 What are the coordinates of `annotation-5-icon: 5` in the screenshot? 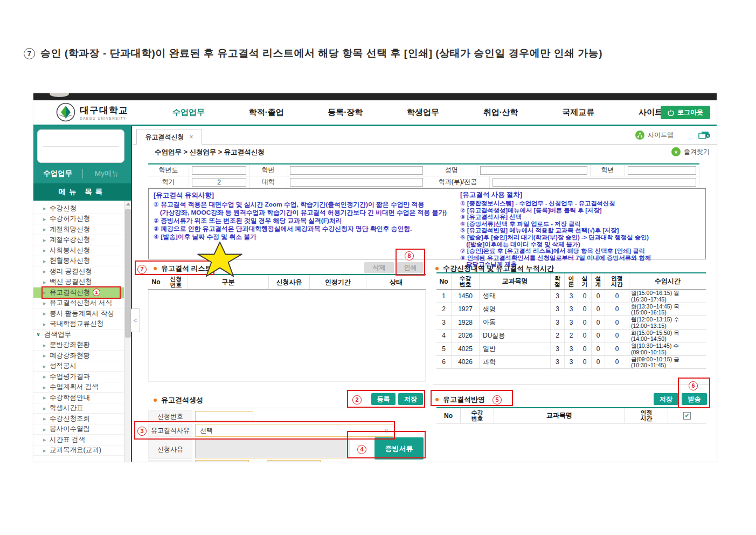 It's located at (497, 400).